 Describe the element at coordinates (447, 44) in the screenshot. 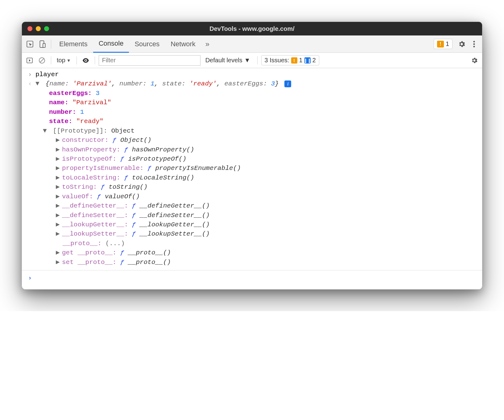

I see `warnings-count: 1` at that location.